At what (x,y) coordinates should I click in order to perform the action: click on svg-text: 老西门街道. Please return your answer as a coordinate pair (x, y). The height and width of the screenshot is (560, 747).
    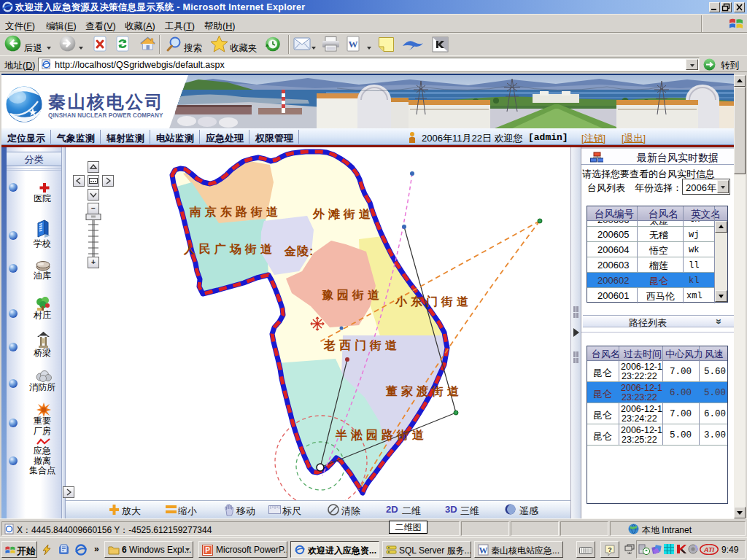
    Looking at the image, I should click on (362, 345).